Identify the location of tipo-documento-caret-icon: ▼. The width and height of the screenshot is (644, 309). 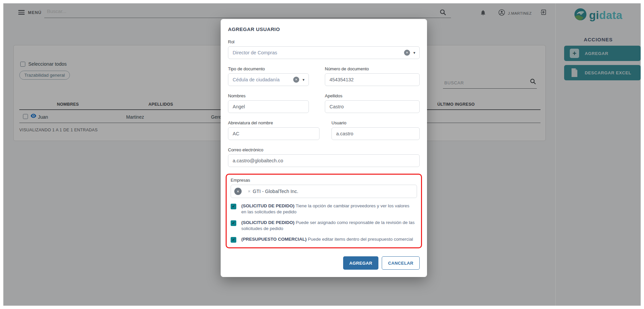
(304, 80).